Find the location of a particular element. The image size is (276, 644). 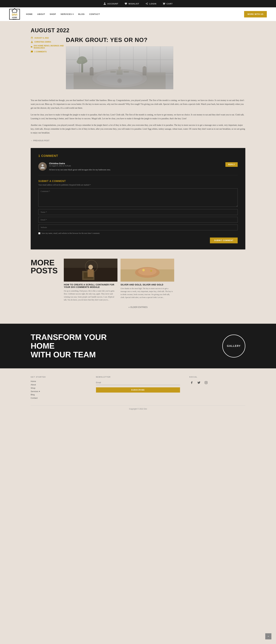

post-hero-image is located at coordinates (120, 68).